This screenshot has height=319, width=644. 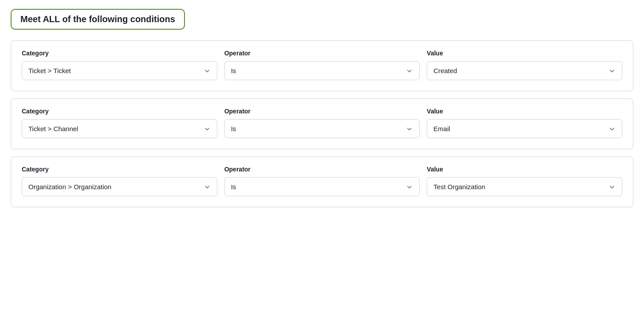 What do you see at coordinates (120, 169) in the screenshot?
I see `category-label-3: Category` at bounding box center [120, 169].